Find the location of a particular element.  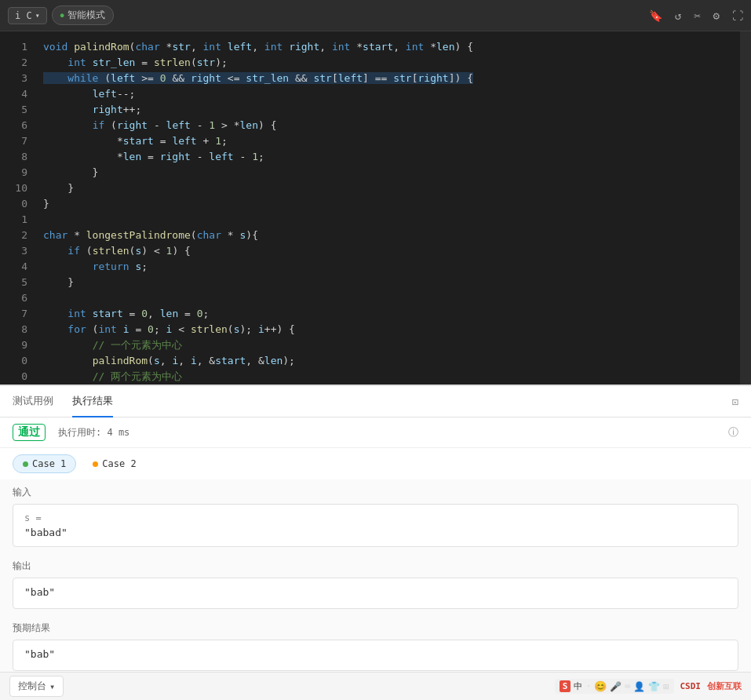

input-value: "babad" is located at coordinates (375, 532).